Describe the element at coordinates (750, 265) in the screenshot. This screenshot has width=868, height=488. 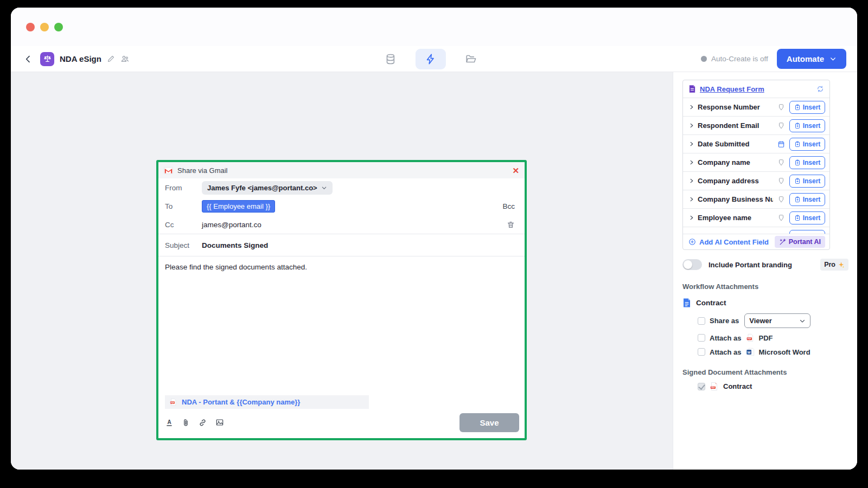
I see `branding-label: Include Portant branding` at that location.